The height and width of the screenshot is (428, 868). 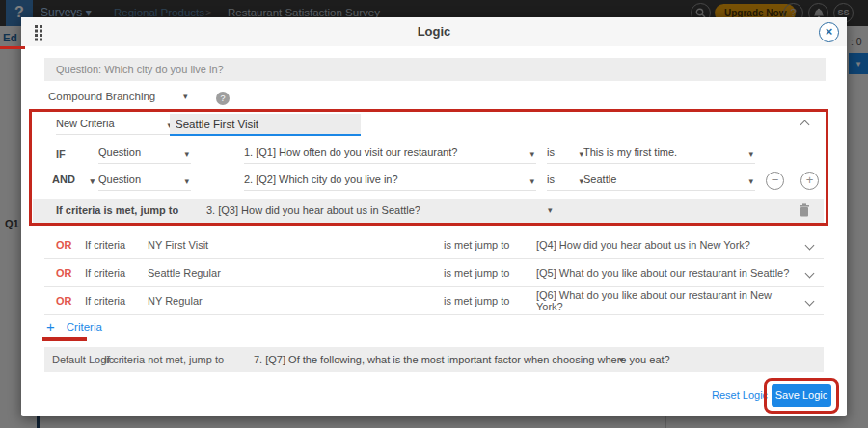 What do you see at coordinates (295, 273) in the screenshot?
I see `criteria-name: Seattle Regular` at bounding box center [295, 273].